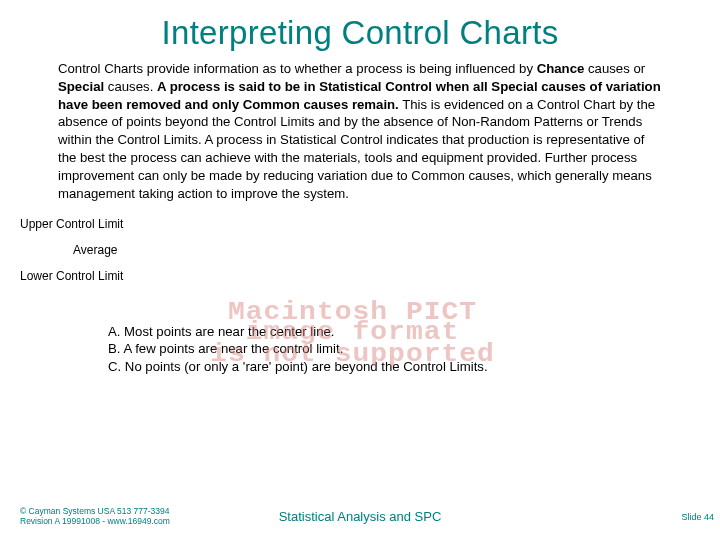 The height and width of the screenshot is (540, 720). I want to click on para-1b: causes or, so click(614, 68).